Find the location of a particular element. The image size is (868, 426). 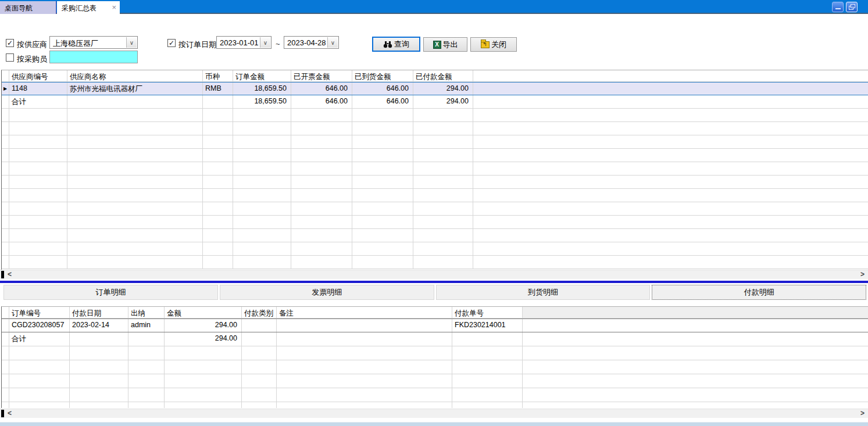

col-header-payment-type: 付款类别 is located at coordinates (259, 313).